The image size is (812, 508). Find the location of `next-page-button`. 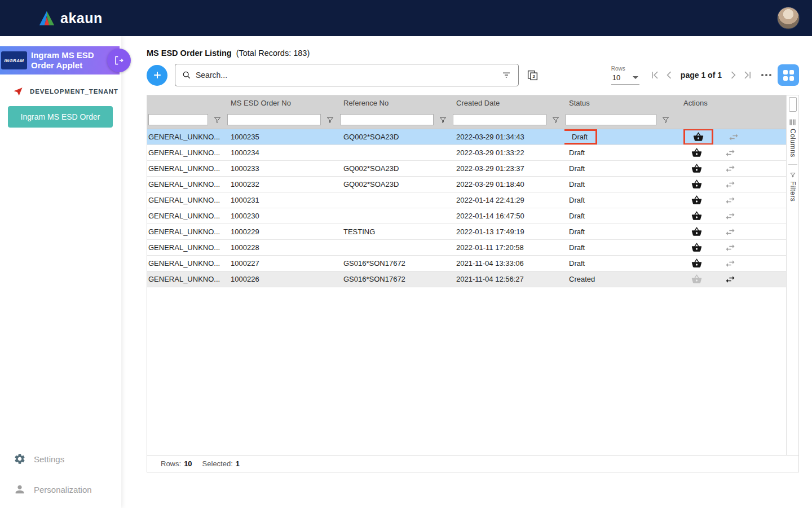

next-page-button is located at coordinates (733, 75).